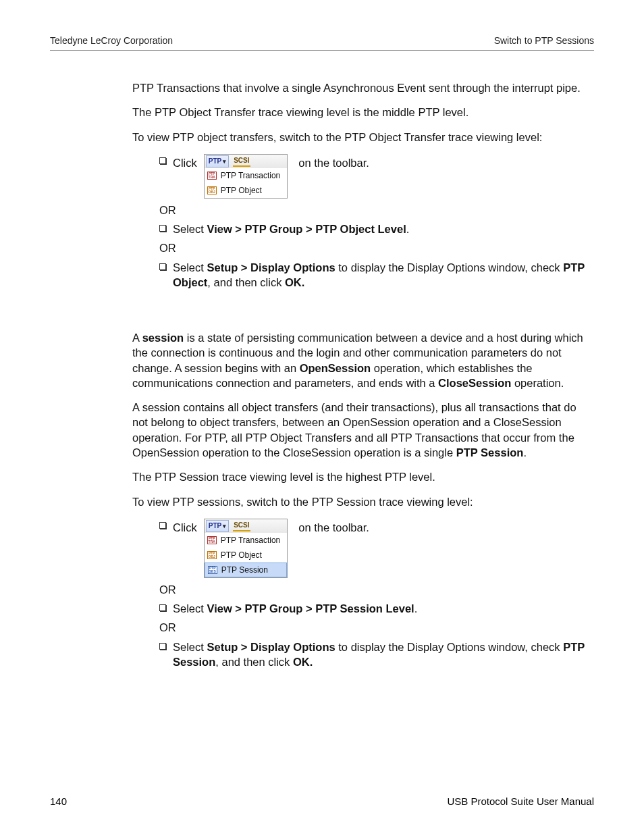 The height and width of the screenshot is (834, 644). What do you see at coordinates (311, 608) in the screenshot?
I see `bold-text: View > PTP Group > PTP Session Level` at bounding box center [311, 608].